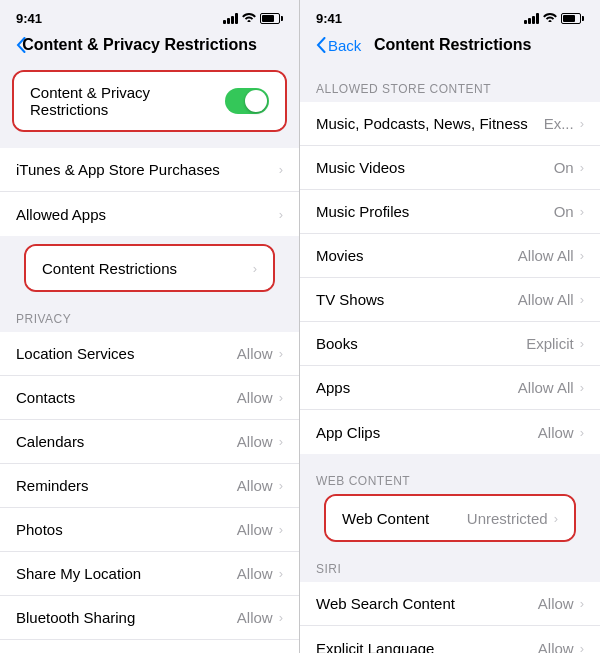 The image size is (600, 653). Describe the element at coordinates (247, 101) in the screenshot. I see `privacy-toggle` at that location.